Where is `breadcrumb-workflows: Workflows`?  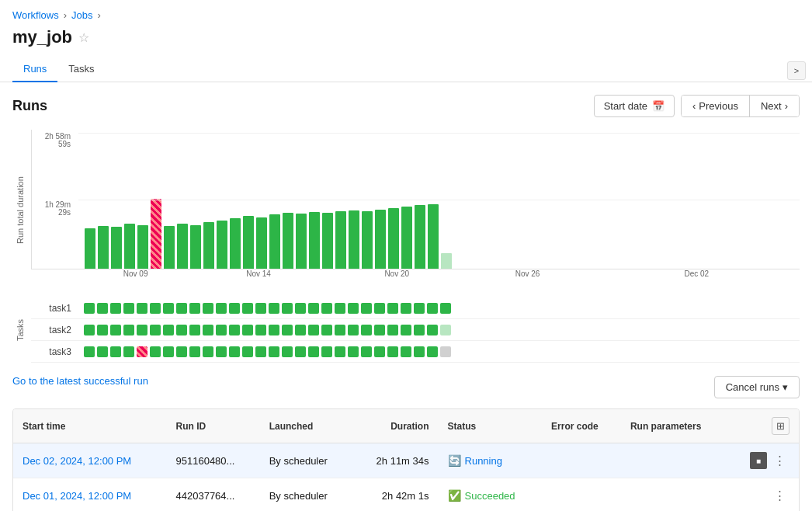 breadcrumb-workflows: Workflows is located at coordinates (36, 16).